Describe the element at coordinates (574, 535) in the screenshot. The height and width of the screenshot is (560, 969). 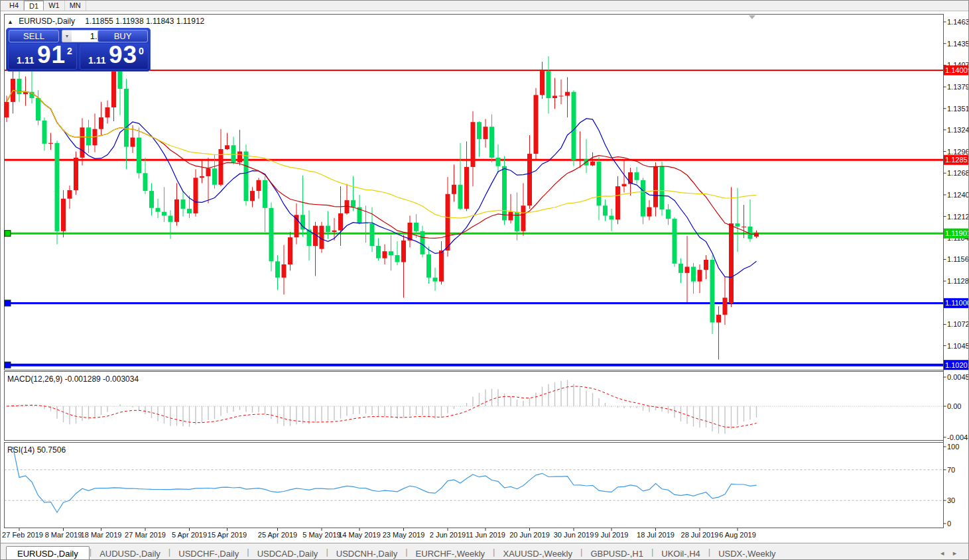
I see `time-axis-label: 30 Jun 2019` at that location.